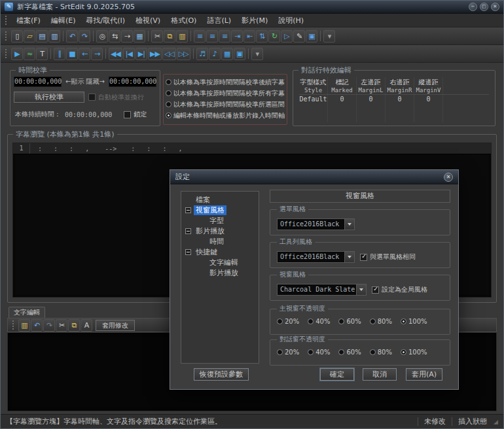 The height and width of the screenshot is (429, 504). Describe the element at coordinates (319, 352) in the screenshot. I see `dialog-opacity-40: 40%` at that location.